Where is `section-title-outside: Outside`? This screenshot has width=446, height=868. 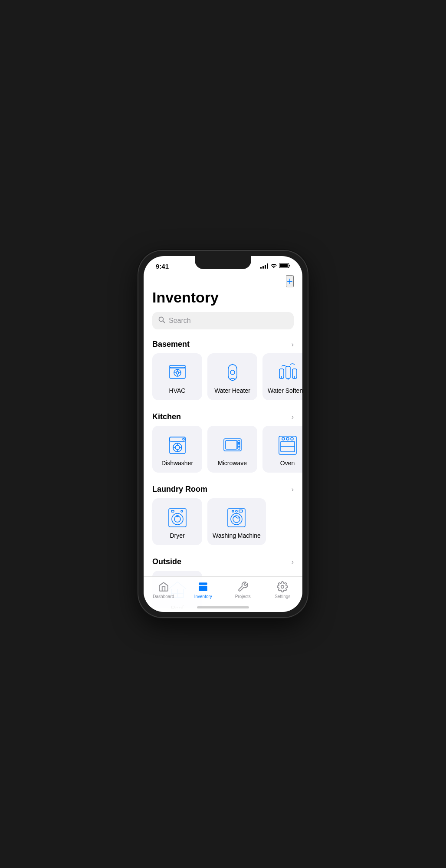 section-title-outside: Outside is located at coordinates (167, 562).